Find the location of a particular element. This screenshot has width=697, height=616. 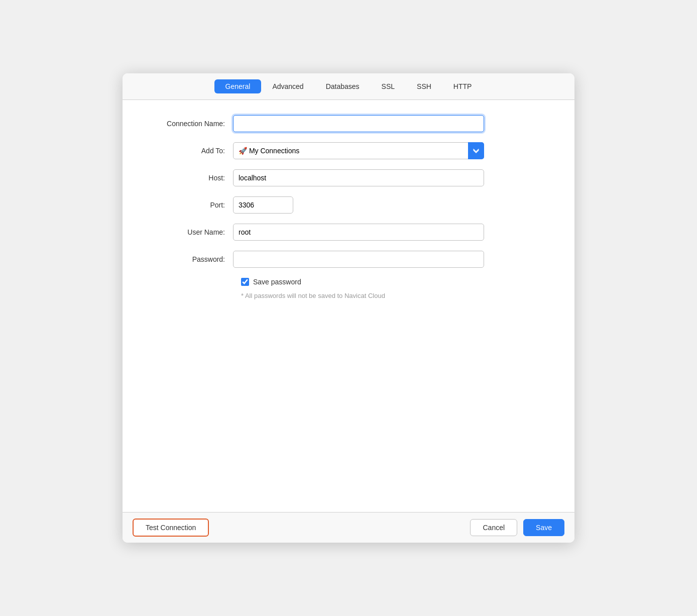

username-input is located at coordinates (359, 232).